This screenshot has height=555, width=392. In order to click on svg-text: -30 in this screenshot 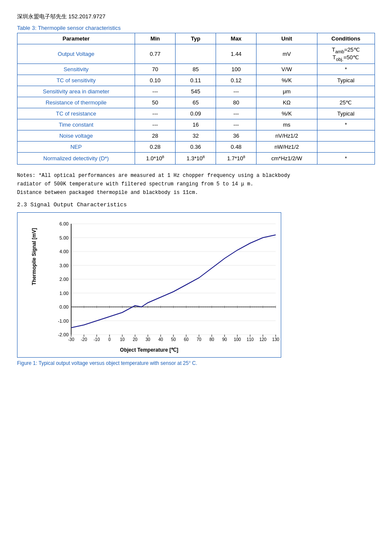, I will do `click(72, 339)`.